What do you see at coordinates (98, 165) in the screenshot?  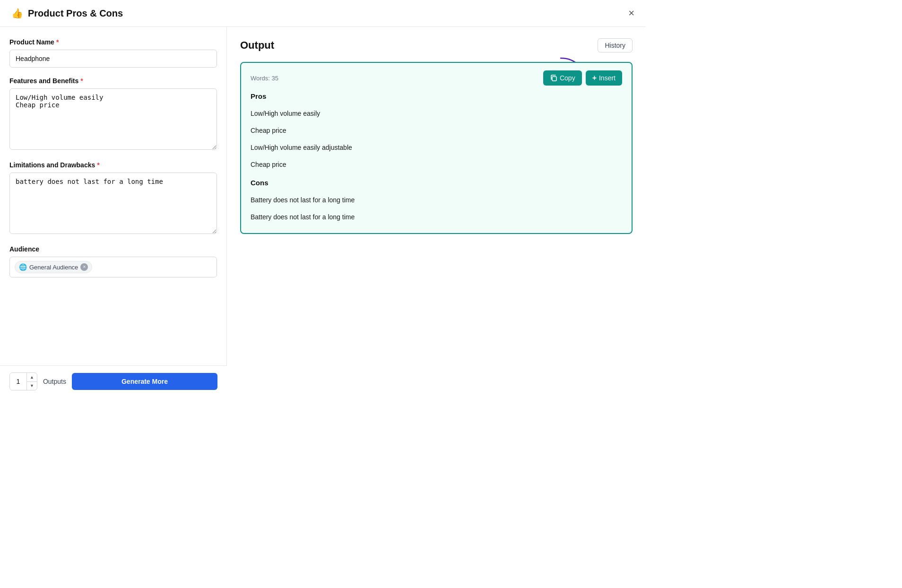 I see `required-star-limitations: *` at bounding box center [98, 165].